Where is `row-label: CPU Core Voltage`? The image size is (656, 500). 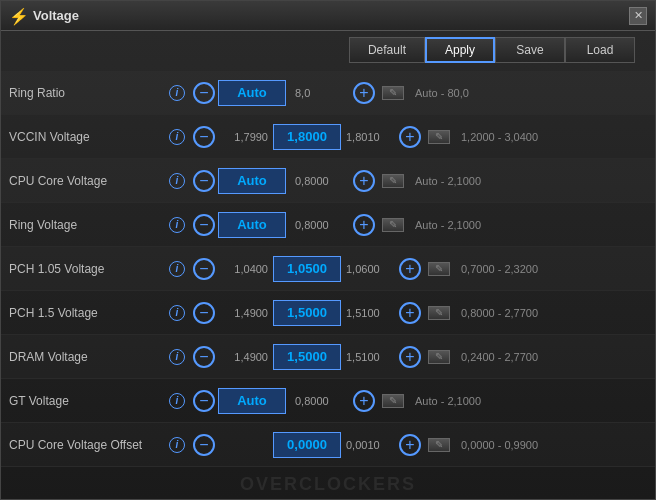
row-label: CPU Core Voltage is located at coordinates (89, 181).